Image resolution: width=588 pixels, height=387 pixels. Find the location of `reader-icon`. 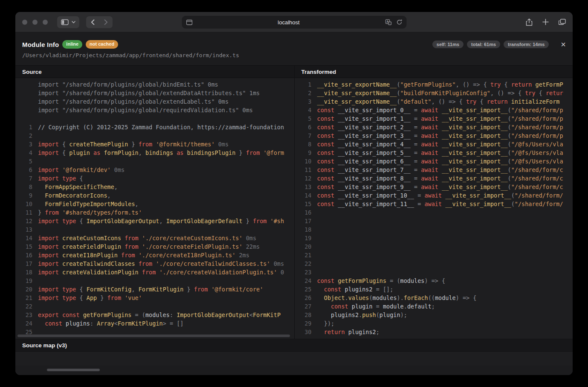

reader-icon is located at coordinates (189, 22).